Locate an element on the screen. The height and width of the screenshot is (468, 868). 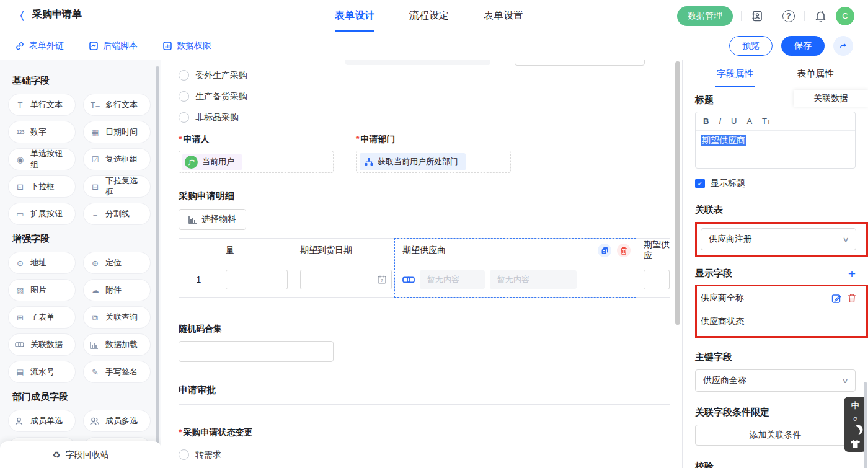
field-pill-member-single: 成员单选 is located at coordinates (42, 421).